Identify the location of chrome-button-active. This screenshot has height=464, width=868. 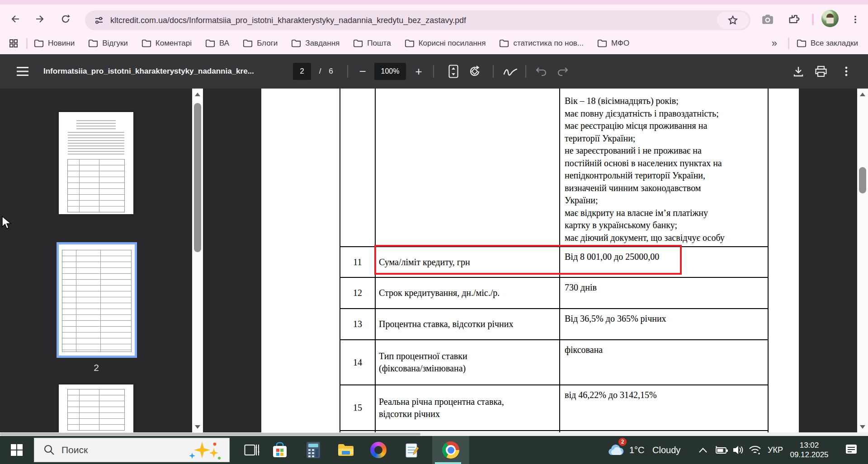
(451, 450).